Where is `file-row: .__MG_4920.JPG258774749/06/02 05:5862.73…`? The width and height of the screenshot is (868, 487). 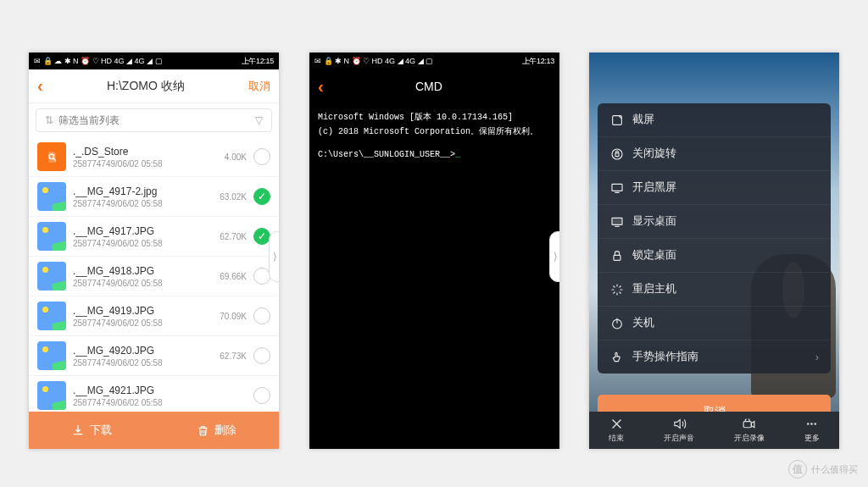
file-row: .__MG_4920.JPG258774749/06/02 05:5862.73… is located at coordinates (154, 356).